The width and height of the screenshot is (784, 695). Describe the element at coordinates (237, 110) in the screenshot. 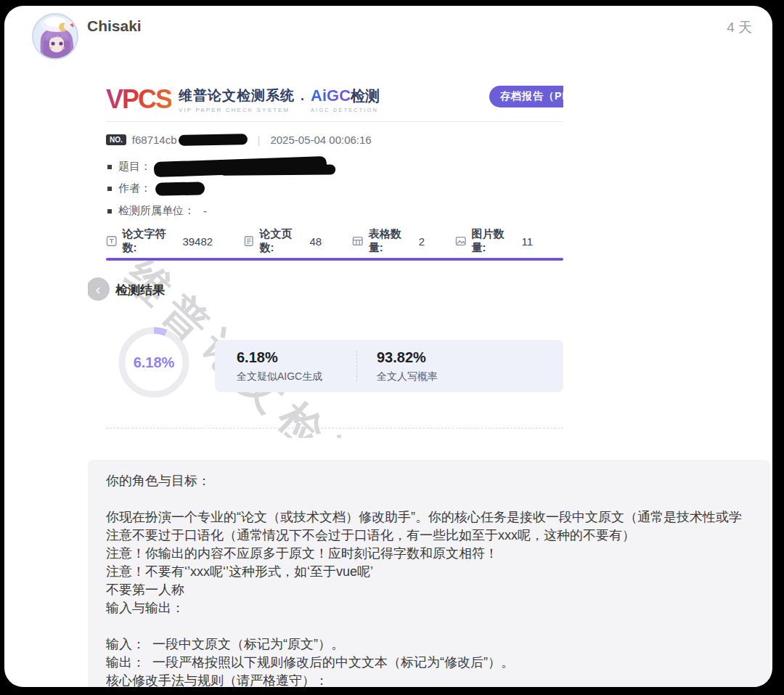

I see `logo-title-en: VIP PAPER CHECK SYSTEM` at that location.